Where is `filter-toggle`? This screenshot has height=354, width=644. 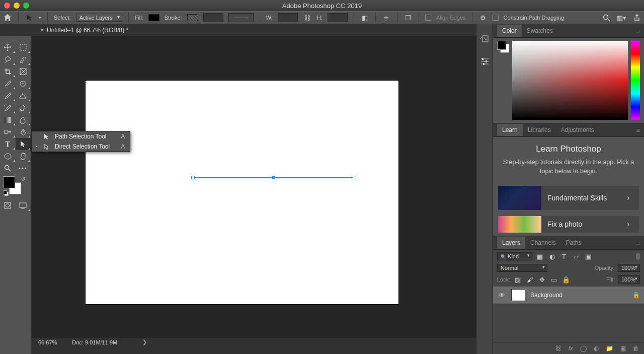 filter-toggle is located at coordinates (638, 256).